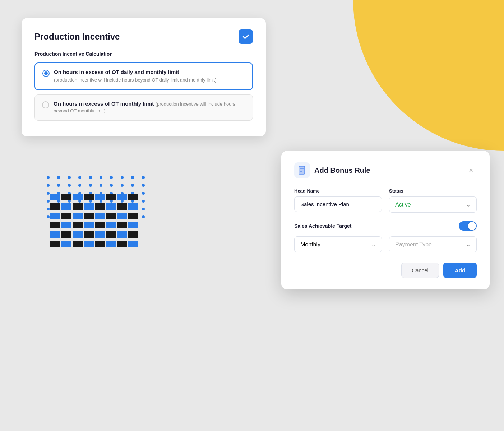 The image size is (504, 431). I want to click on dialog-header: Add Bonus Rule ×, so click(385, 170).